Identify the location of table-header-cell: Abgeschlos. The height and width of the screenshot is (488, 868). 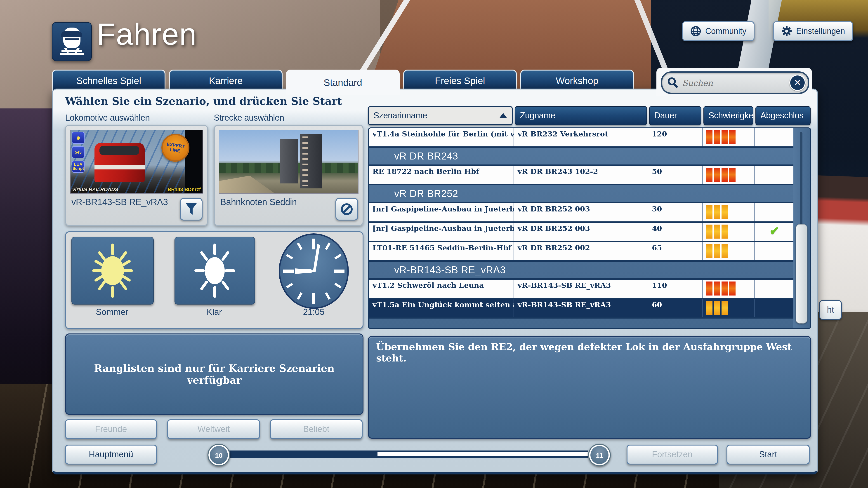
(783, 116).